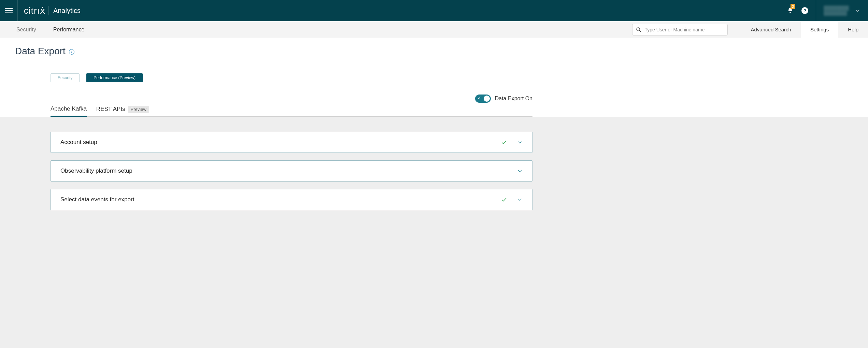 The height and width of the screenshot is (348, 868). Describe the element at coordinates (40, 51) in the screenshot. I see `page-title: Data Export` at that location.